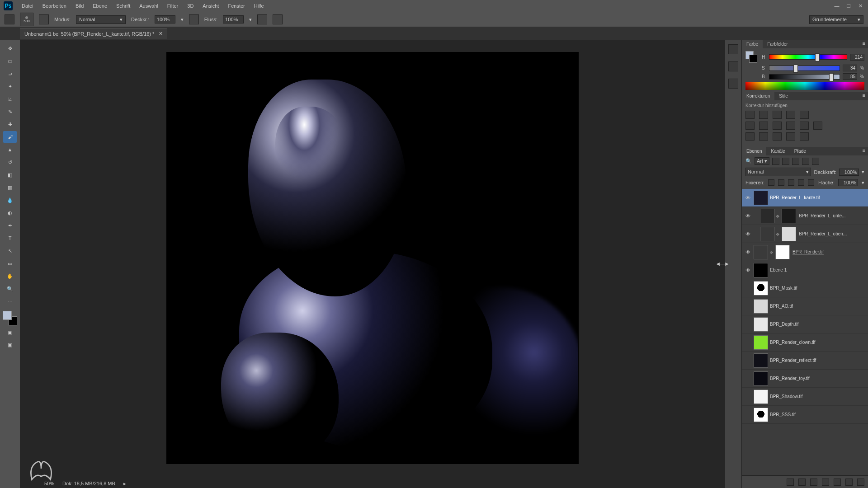 This screenshot has height=488, width=868. What do you see at coordinates (849, 6) in the screenshot?
I see `maximize-button: ☐` at bounding box center [849, 6].